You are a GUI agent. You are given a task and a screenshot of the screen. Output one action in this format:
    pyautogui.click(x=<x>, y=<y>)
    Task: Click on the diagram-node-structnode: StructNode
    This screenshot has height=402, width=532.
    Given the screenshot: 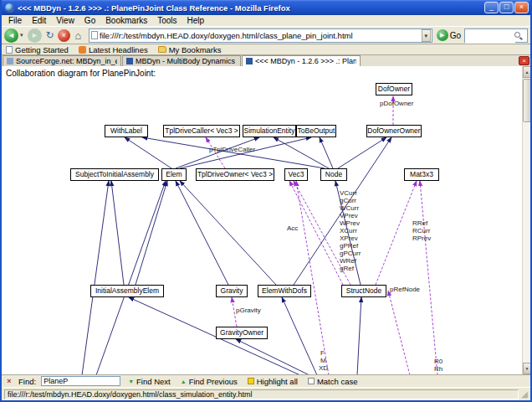 What is the action you would take?
    pyautogui.click(x=364, y=291)
    